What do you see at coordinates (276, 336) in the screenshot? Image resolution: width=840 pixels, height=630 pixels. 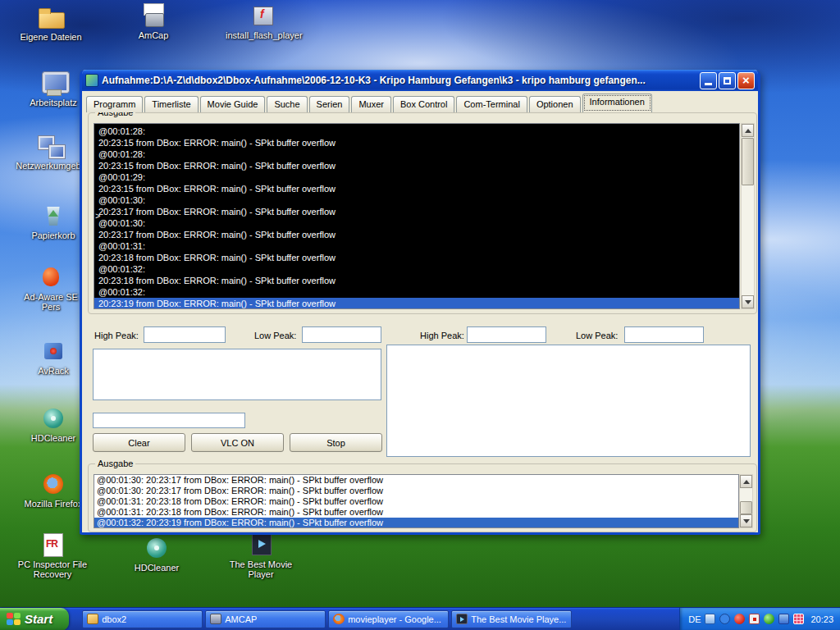 I see `low-peak-label-1: Low Peak:` at bounding box center [276, 336].